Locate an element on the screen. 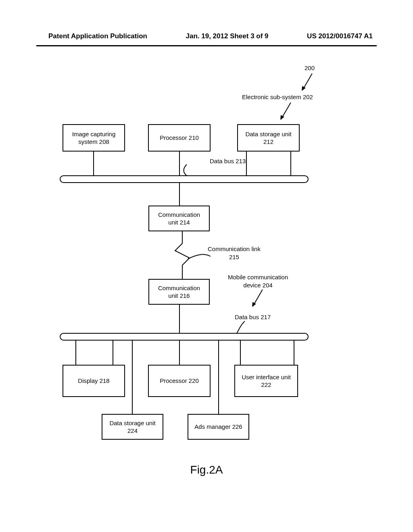 The image size is (413, 532). arrow-subsystem is located at coordinates (286, 111).